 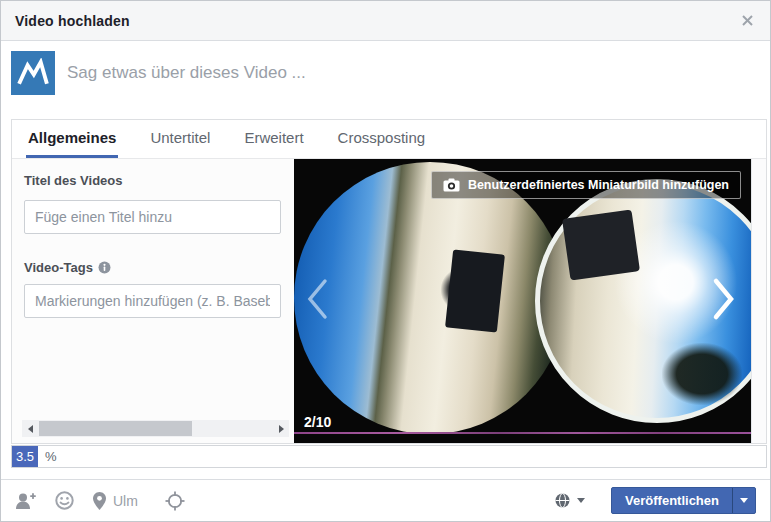 What do you see at coordinates (26, 501) in the screenshot?
I see `tag-people-icon` at bounding box center [26, 501].